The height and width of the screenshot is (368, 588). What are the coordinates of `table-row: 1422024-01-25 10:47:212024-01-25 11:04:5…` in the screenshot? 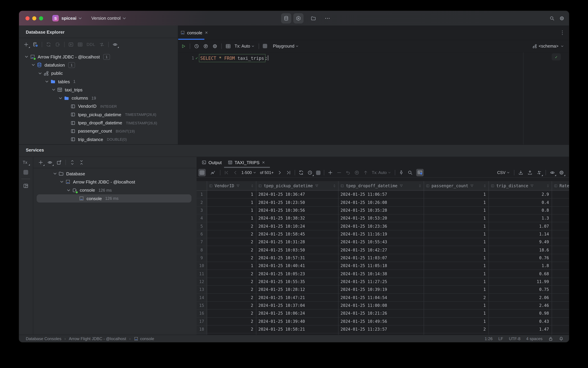 It's located at (383, 298).